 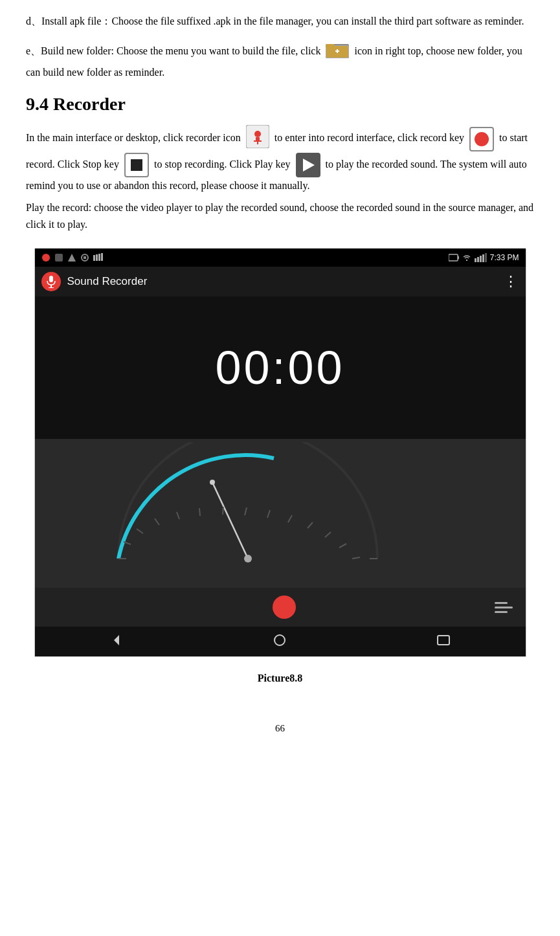 What do you see at coordinates (280, 607) in the screenshot?
I see `controls-bar` at bounding box center [280, 607].